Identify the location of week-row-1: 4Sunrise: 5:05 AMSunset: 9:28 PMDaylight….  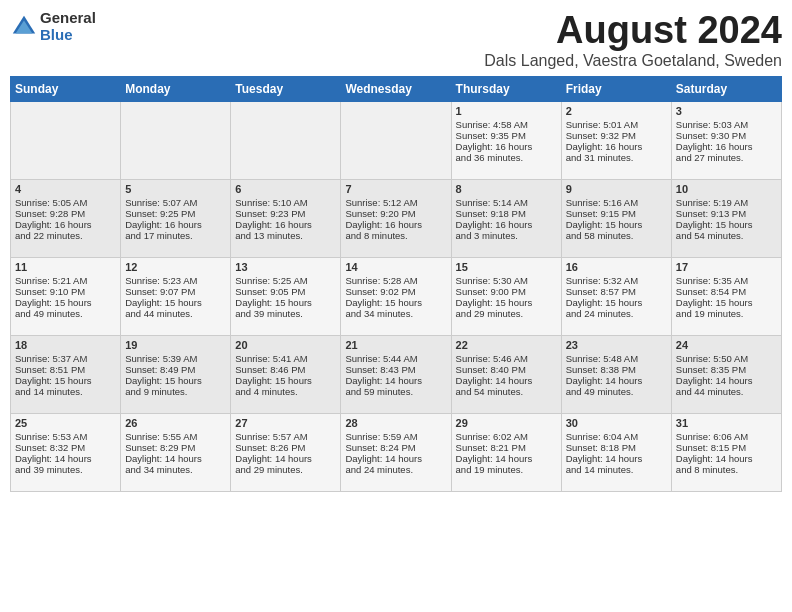
(396, 218).